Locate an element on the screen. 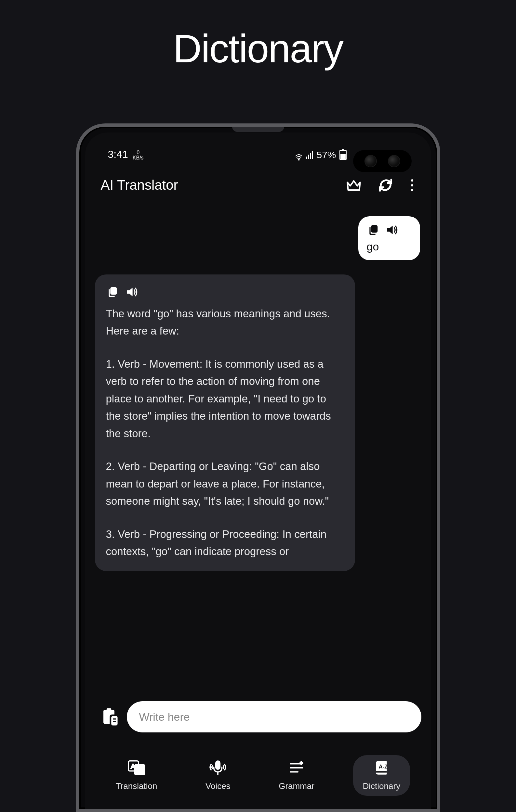 The image size is (516, 812). svg-text: A-Z is located at coordinates (383, 767).